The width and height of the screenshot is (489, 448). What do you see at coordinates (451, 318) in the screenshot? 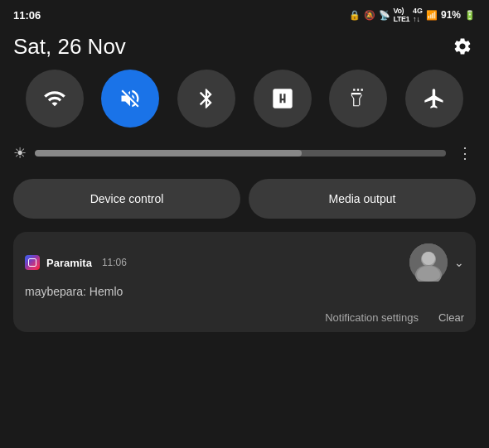
I see `clear-button: Clear` at bounding box center [451, 318].